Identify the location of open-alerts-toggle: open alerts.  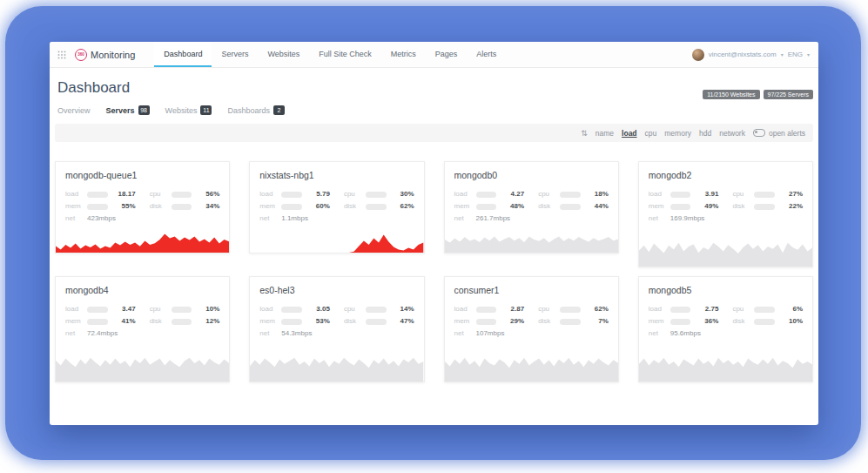
(779, 133).